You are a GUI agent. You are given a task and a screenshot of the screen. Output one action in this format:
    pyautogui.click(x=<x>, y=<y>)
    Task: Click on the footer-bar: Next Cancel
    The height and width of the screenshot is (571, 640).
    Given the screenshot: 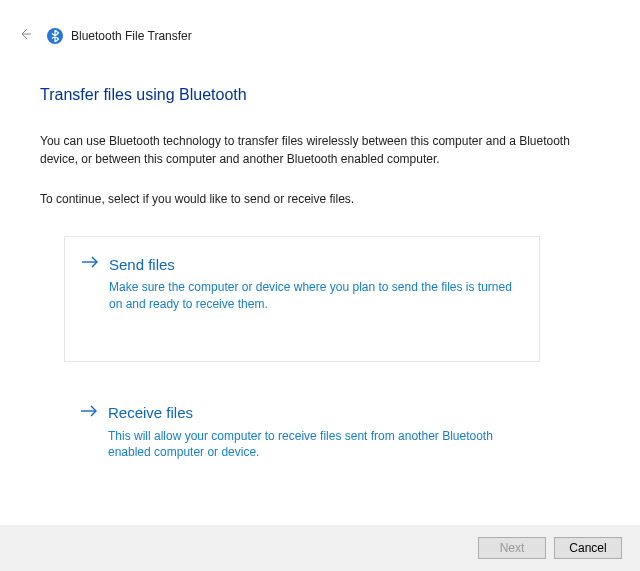 What is the action you would take?
    pyautogui.click(x=320, y=548)
    